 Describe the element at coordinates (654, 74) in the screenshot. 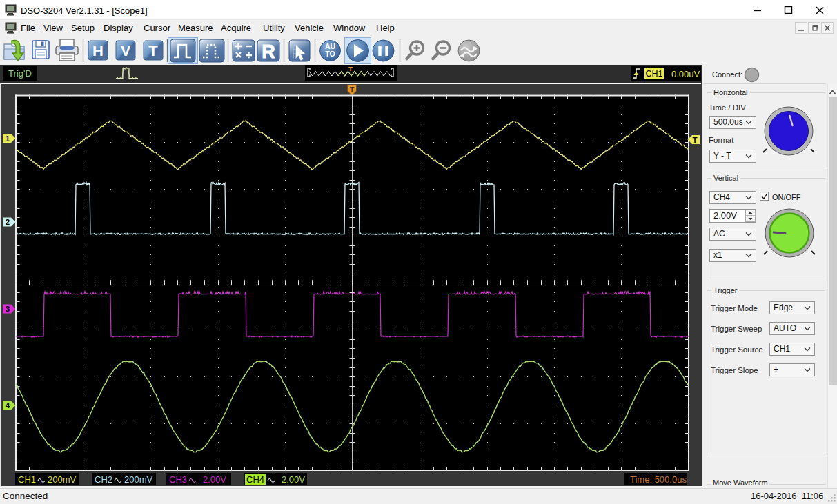

I see `svg-text: CH1` at that location.